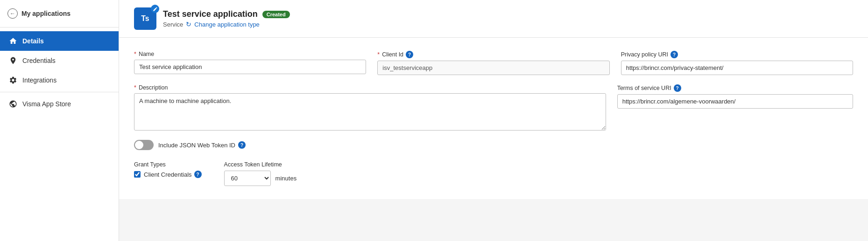  What do you see at coordinates (168, 165) in the screenshot?
I see `grant-types-label: Grant Types` at bounding box center [168, 165].